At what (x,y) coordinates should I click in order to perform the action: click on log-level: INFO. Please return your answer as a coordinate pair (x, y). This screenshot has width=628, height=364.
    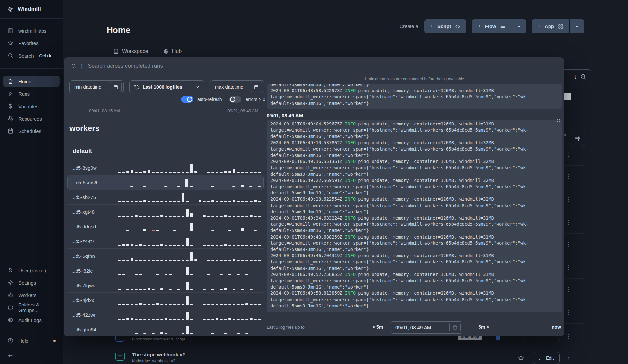
    Looking at the image, I should click on (351, 274).